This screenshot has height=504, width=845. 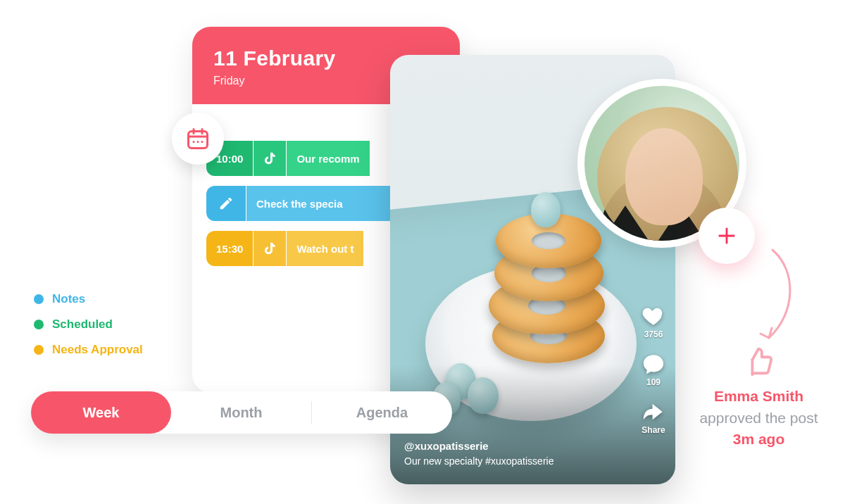 What do you see at coordinates (759, 398) in the screenshot?
I see `approval-status: Emma Smith approved the post 3m ago` at bounding box center [759, 398].